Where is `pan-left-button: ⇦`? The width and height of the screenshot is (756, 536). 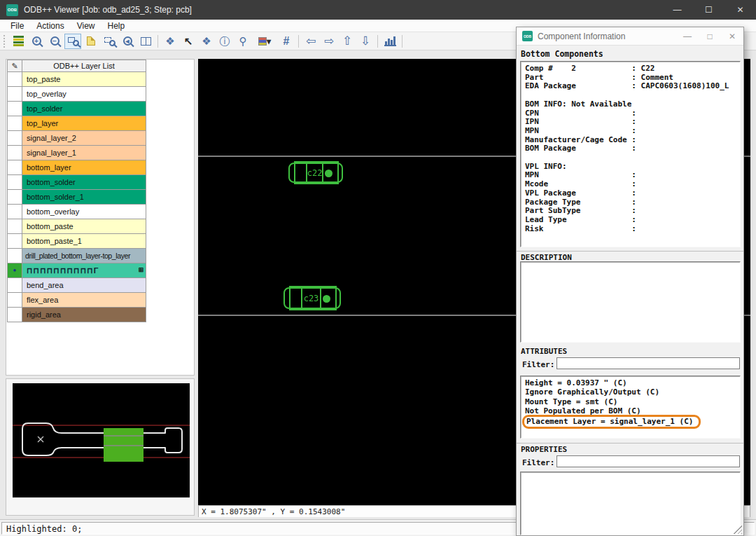 pan-left-button: ⇦ is located at coordinates (311, 41).